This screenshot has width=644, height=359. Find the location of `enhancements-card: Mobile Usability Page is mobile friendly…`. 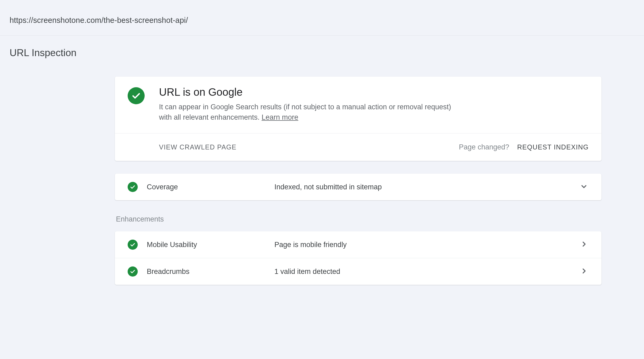

enhancements-card: Mobile Usability Page is mobile friendly… is located at coordinates (358, 258).